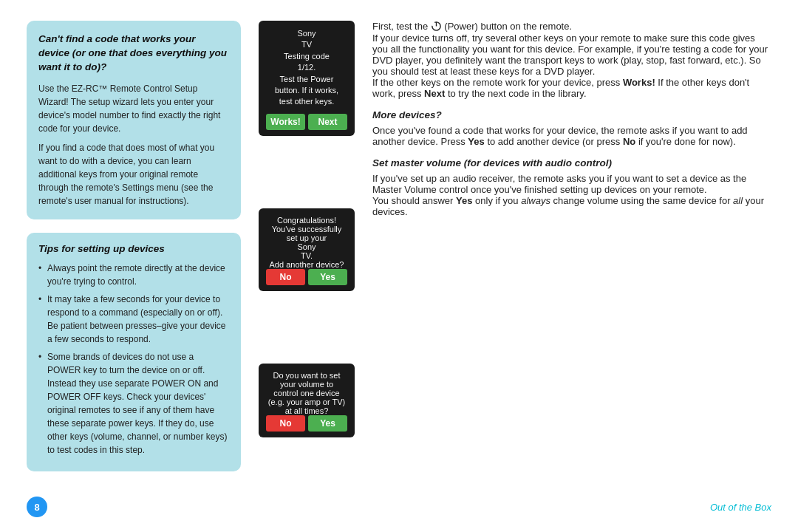  I want to click on works-button: Works!, so click(285, 122).